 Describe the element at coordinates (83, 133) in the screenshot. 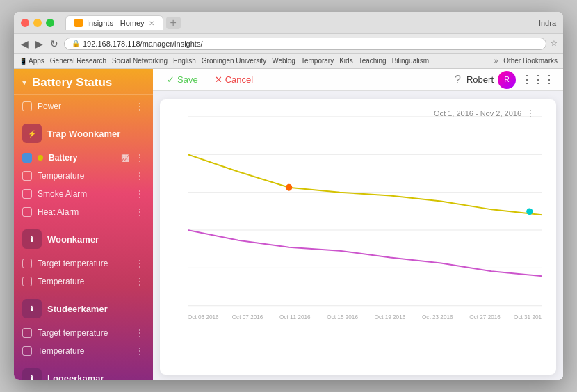

I see `trap-section-title: Trap Woonkamer` at that location.